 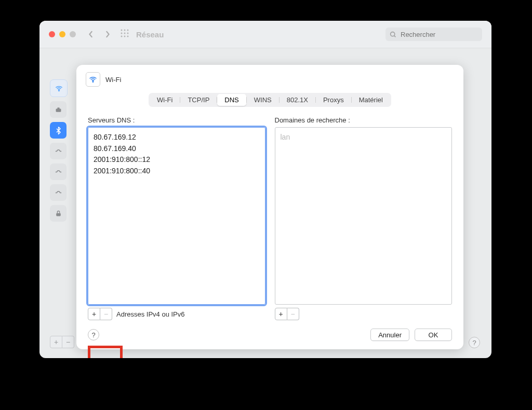 I want to click on list-item: 2001:910:800::40, so click(x=177, y=171).